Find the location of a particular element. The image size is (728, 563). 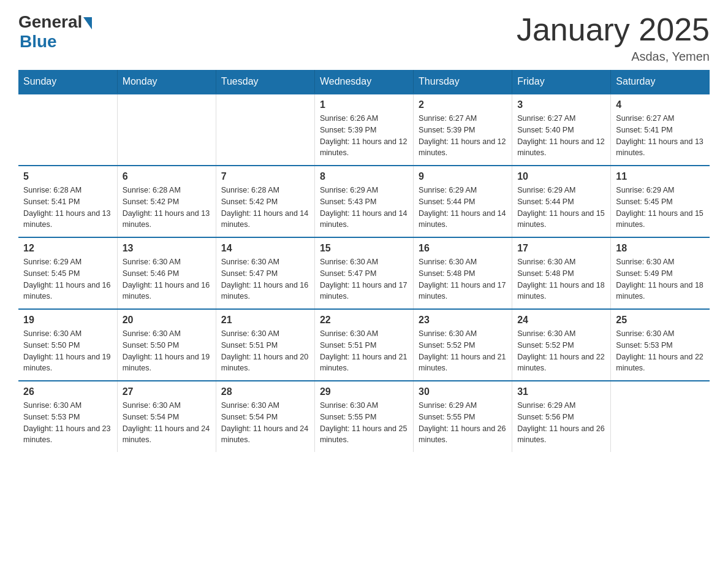

calendar-header-row: SundayMondayTuesdayWednesdayThursdayFrid… is located at coordinates (364, 82).